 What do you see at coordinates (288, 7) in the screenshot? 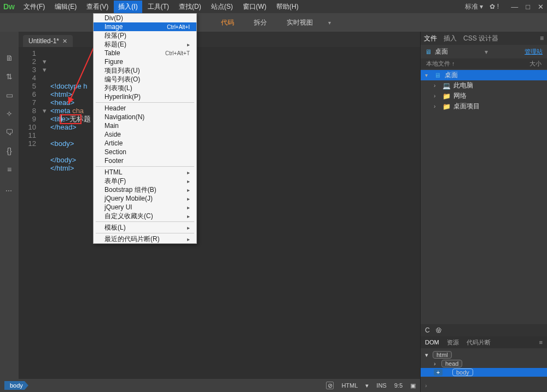
I see `menu-帮助h: 帮助(H)` at bounding box center [288, 7].